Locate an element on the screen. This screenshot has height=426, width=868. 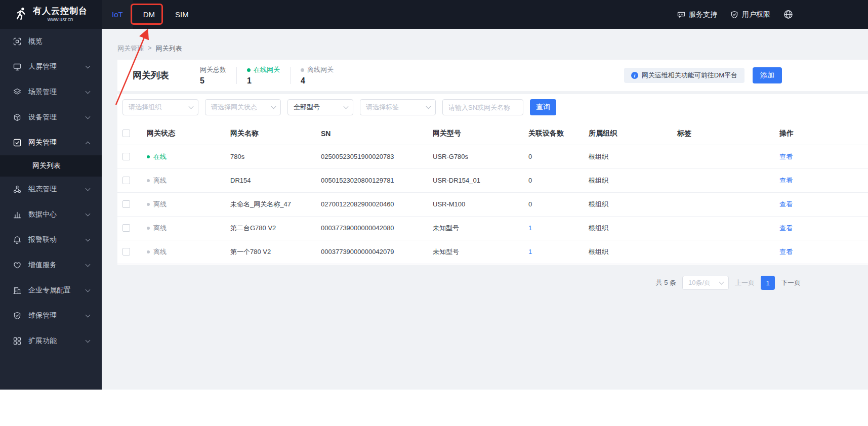
gateway-name: 780s is located at coordinates (275, 157).